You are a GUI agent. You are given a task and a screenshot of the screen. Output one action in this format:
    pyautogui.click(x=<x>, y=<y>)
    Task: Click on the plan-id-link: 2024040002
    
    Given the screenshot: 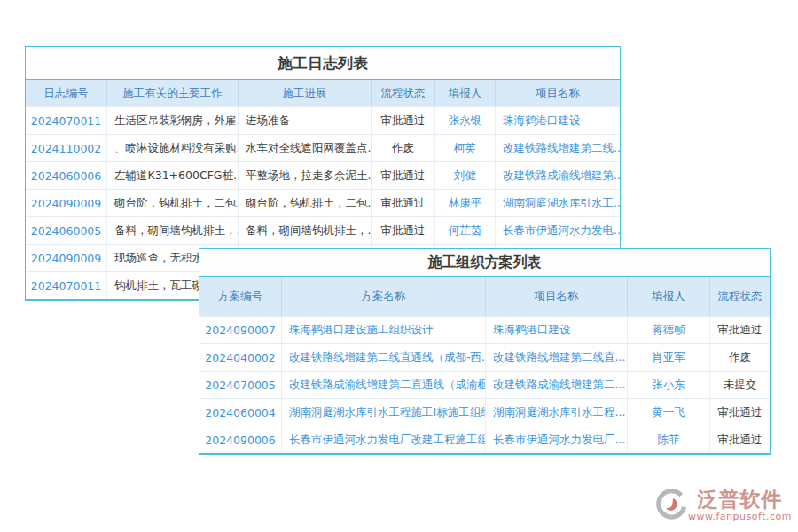 What is the action you would take?
    pyautogui.click(x=241, y=357)
    